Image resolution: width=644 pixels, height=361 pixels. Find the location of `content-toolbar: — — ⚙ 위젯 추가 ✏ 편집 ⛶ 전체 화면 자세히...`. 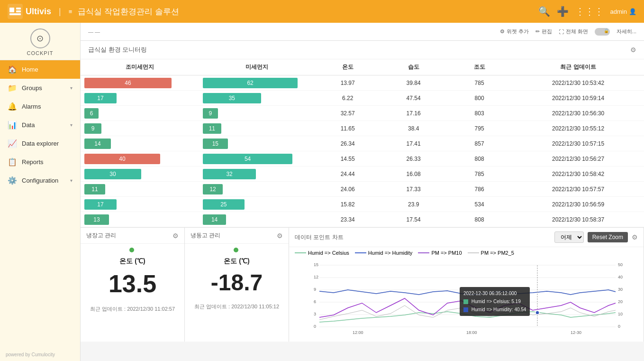

content-toolbar: — — ⚙ 위젯 추가 ✏ 편집 ⛶ 전체 화면 자세히... is located at coordinates (362, 32).